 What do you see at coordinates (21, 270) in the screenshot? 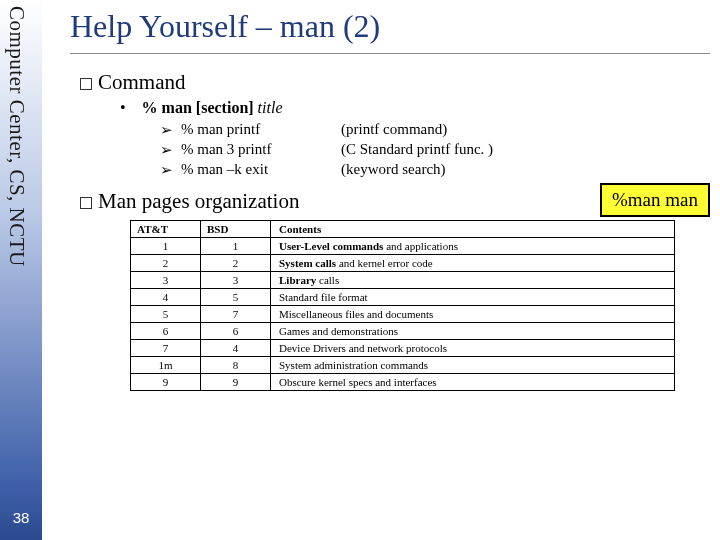
I see `sidebar: Computer Center, CS, NCTU 38` at bounding box center [21, 270].